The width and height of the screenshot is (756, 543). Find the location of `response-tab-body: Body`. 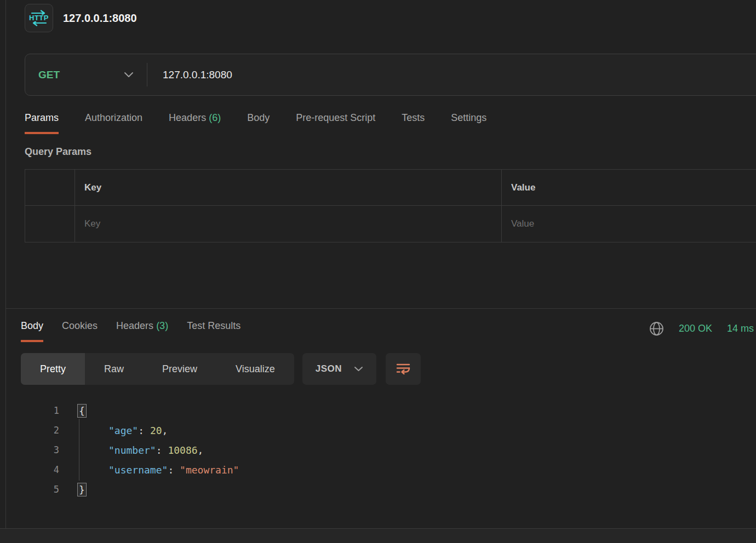

response-tab-body: Body is located at coordinates (32, 331).